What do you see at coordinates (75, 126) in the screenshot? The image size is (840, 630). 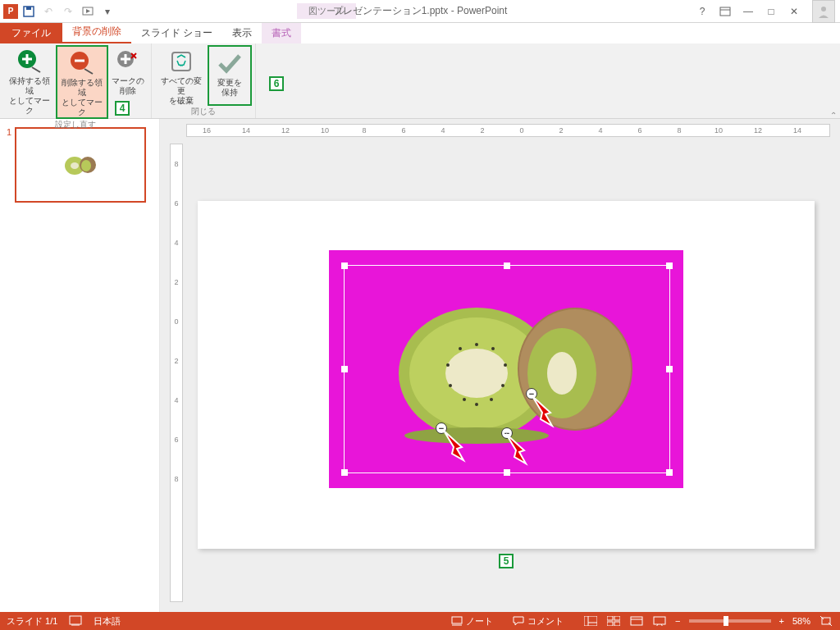 I see `group-refine-label: 設定し直す` at bounding box center [75, 126].